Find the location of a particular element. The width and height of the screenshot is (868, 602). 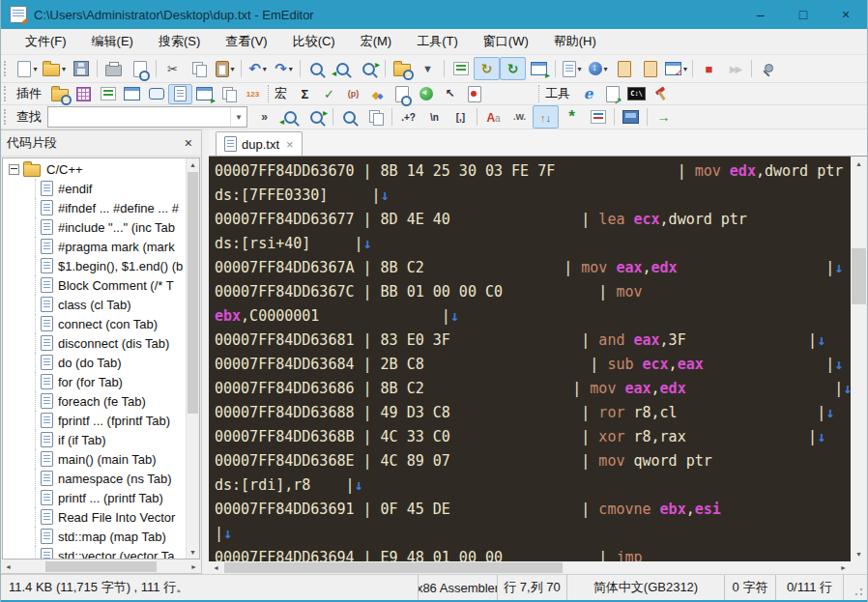

copy-button is located at coordinates (199, 69).